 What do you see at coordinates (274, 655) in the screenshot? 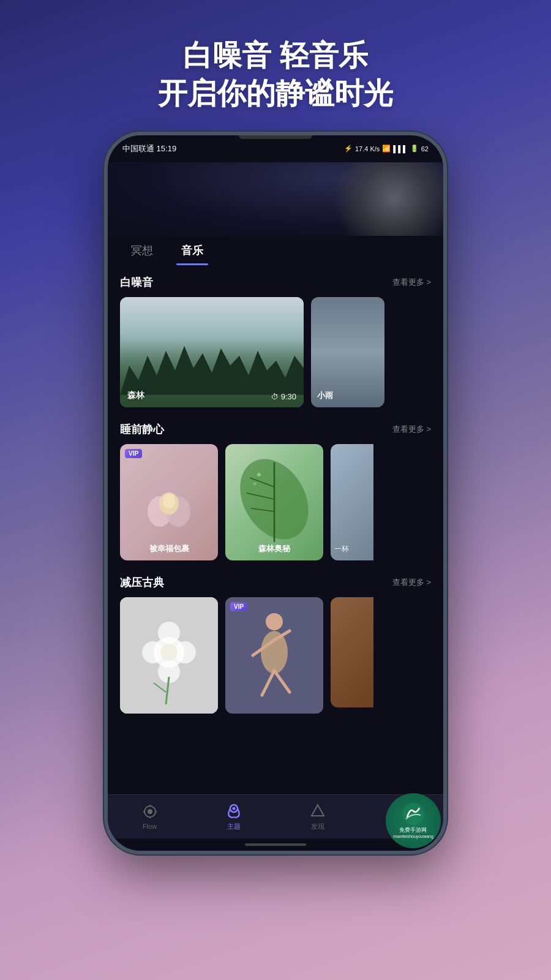
I see `card-dancer: VIP` at bounding box center [274, 655].